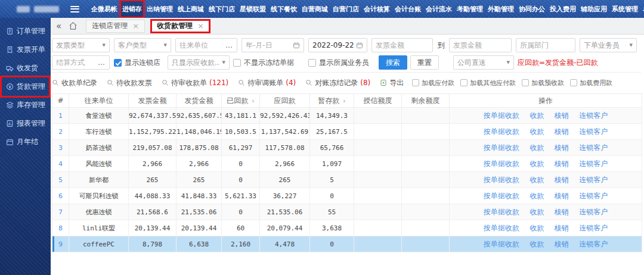 The width and height of the screenshot is (644, 275). Describe the element at coordinates (81, 45) in the screenshot. I see `invoice-type-select: 发票类型 ▼` at that location.